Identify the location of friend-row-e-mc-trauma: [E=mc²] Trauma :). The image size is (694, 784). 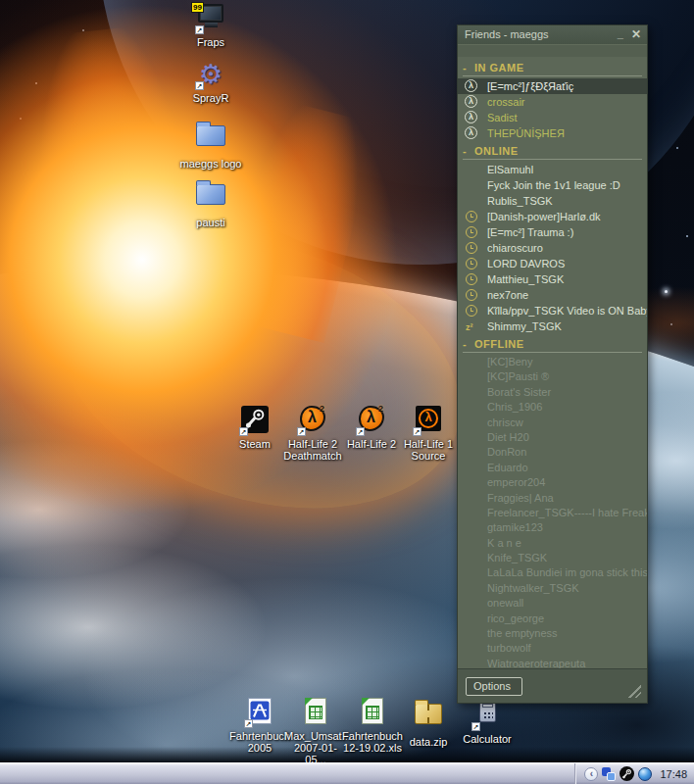
(553, 232).